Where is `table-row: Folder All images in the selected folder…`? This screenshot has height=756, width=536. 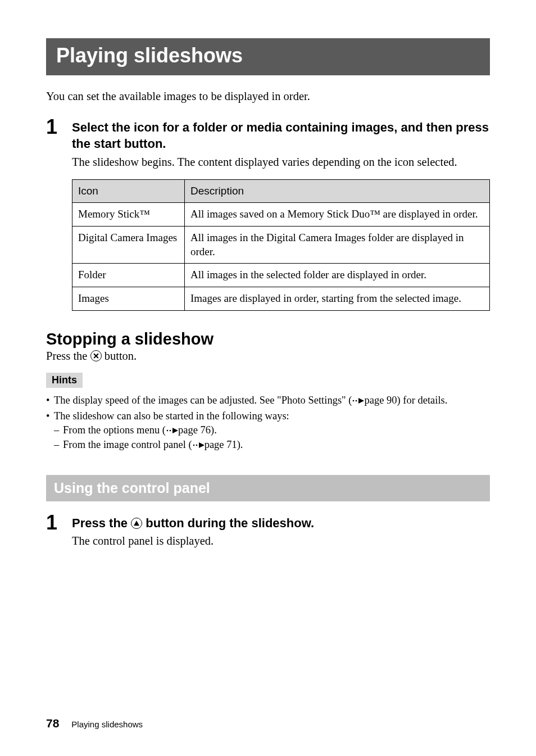 table-row: Folder All images in the selected folder… is located at coordinates (281, 275).